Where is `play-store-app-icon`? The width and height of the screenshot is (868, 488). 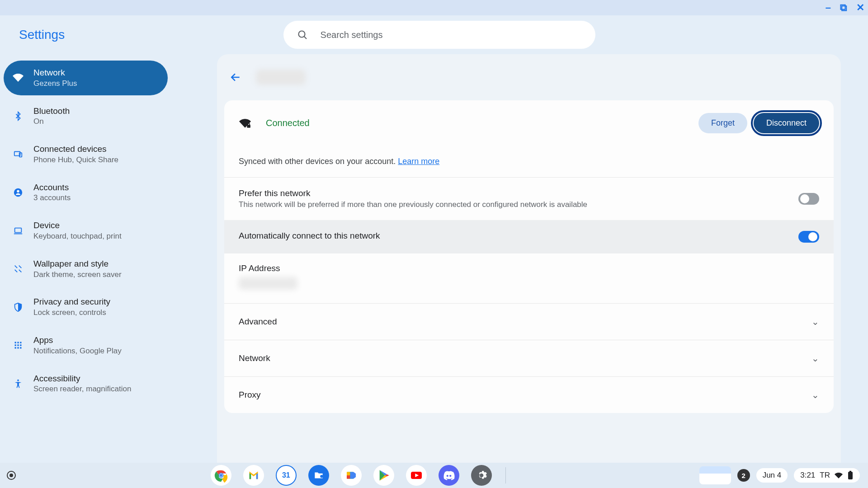 play-store-app-icon is located at coordinates (384, 475).